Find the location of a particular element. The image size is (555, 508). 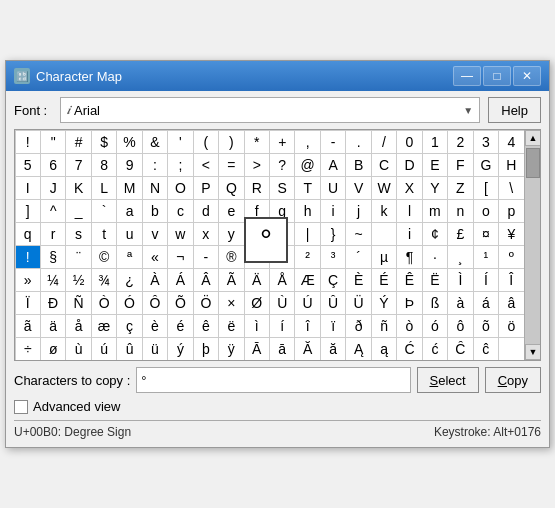

char-cell: ( is located at coordinates (206, 142).